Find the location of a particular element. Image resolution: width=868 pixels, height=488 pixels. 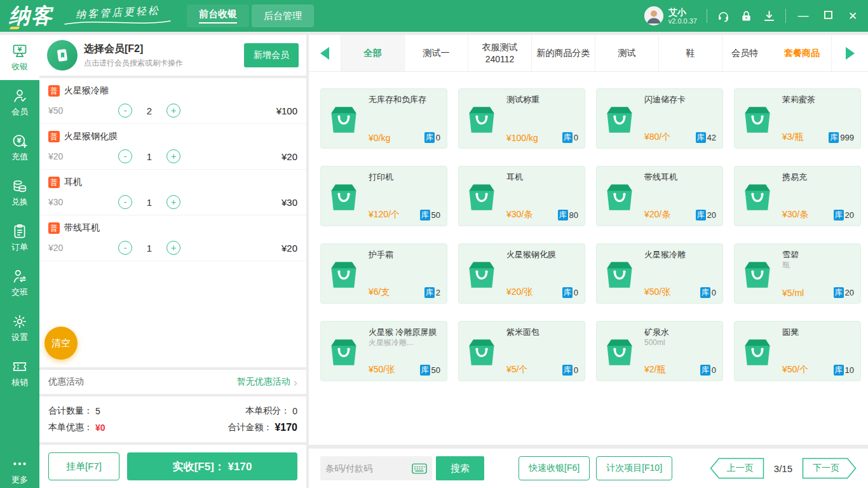

product-card: 圆凳 ¥50/个 库 10 is located at coordinates (797, 351).